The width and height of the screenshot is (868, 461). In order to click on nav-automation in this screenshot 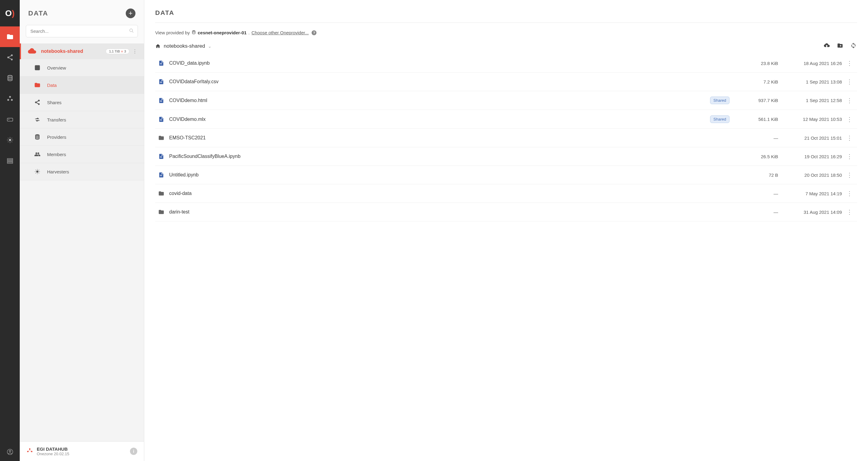, I will do `click(10, 160)`.